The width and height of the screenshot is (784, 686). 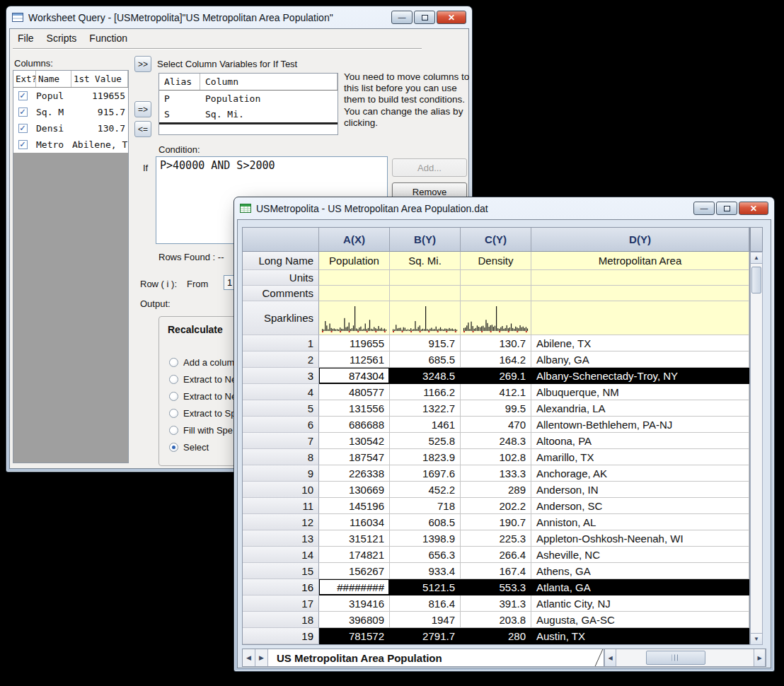 I want to click on alias-value: P, so click(x=180, y=99).